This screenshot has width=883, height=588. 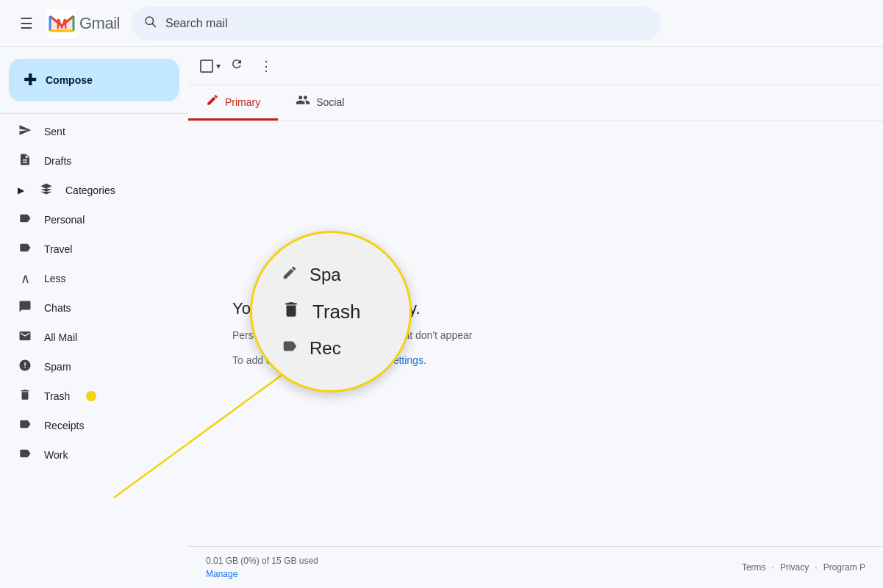 I want to click on spam-label: Spam, so click(x=57, y=367).